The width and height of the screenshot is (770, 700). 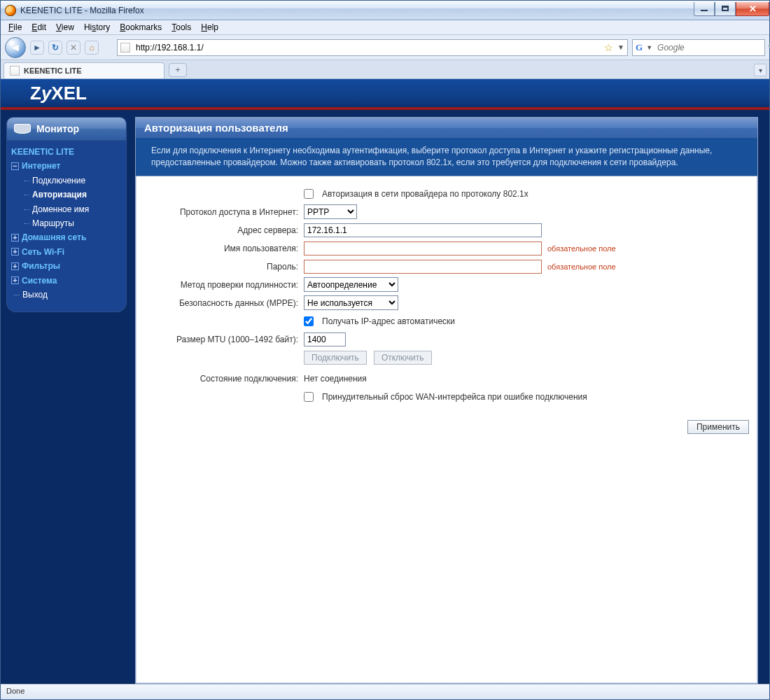 What do you see at coordinates (39, 27) in the screenshot?
I see `menu-edit: Edit` at bounding box center [39, 27].